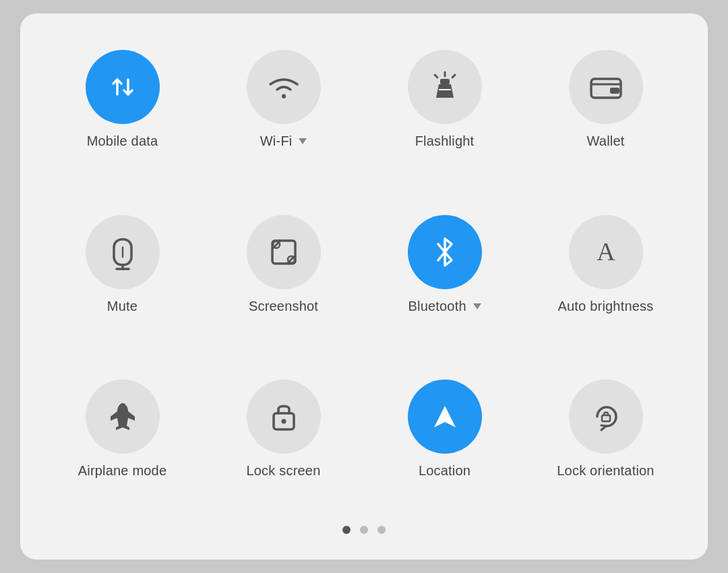 This screenshot has width=728, height=573. Describe the element at coordinates (445, 142) in the screenshot. I see `flashlight-label: Flashlight` at that location.